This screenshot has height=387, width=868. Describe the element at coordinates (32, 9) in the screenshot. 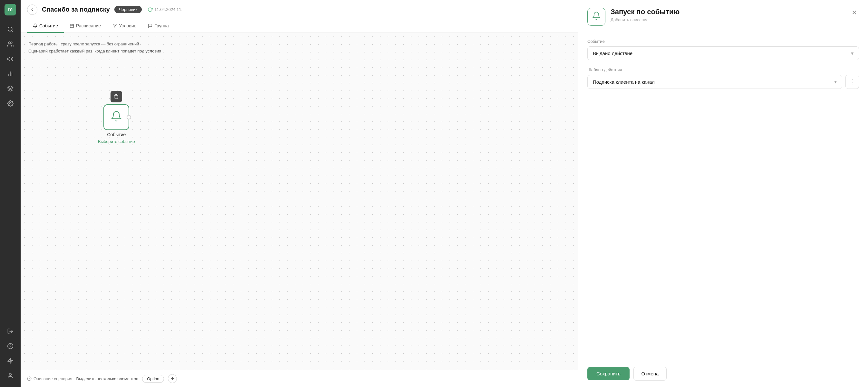

I see `back-button` at that location.